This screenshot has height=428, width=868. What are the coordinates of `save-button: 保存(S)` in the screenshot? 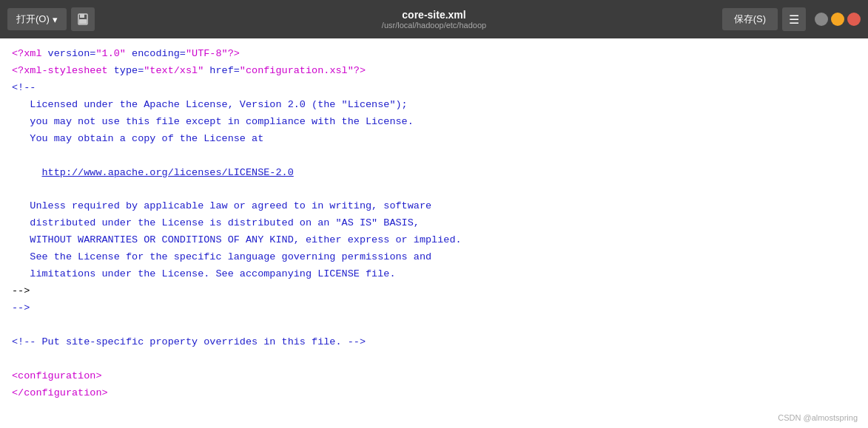 It's located at (750, 19).